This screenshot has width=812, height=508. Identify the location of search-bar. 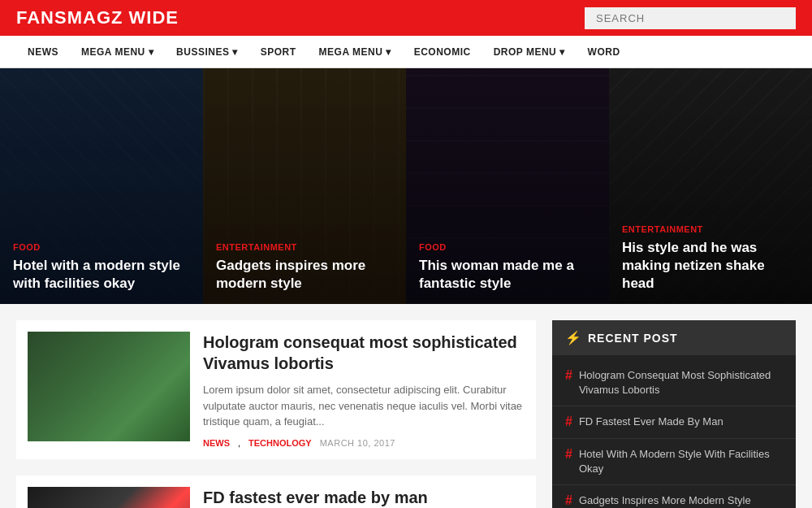
(690, 18).